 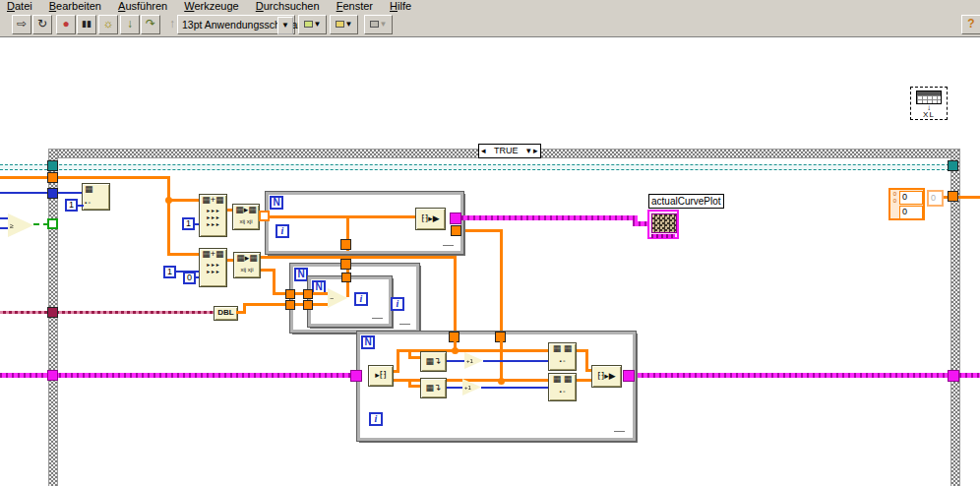 I want to click on index-marks-icon: ▪ ▫, so click(x=96, y=203).